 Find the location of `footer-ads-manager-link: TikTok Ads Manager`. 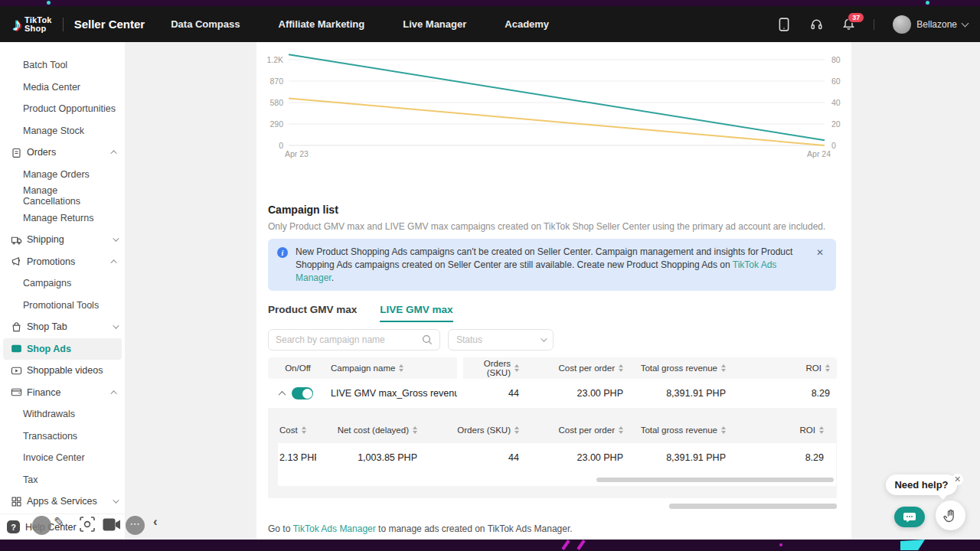

footer-ads-manager-link: TikTok Ads Manager is located at coordinates (334, 529).